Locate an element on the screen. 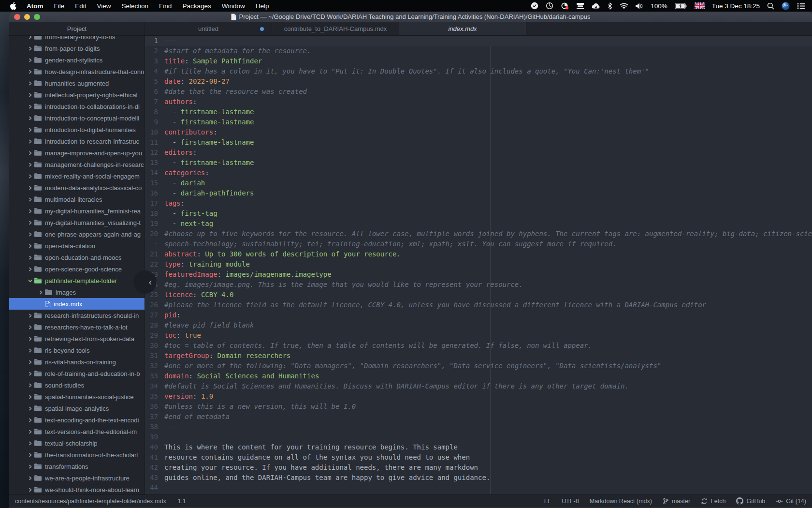  tree-item-research-infrastructures-should-in: research-infrastructures-should-in is located at coordinates (77, 315).